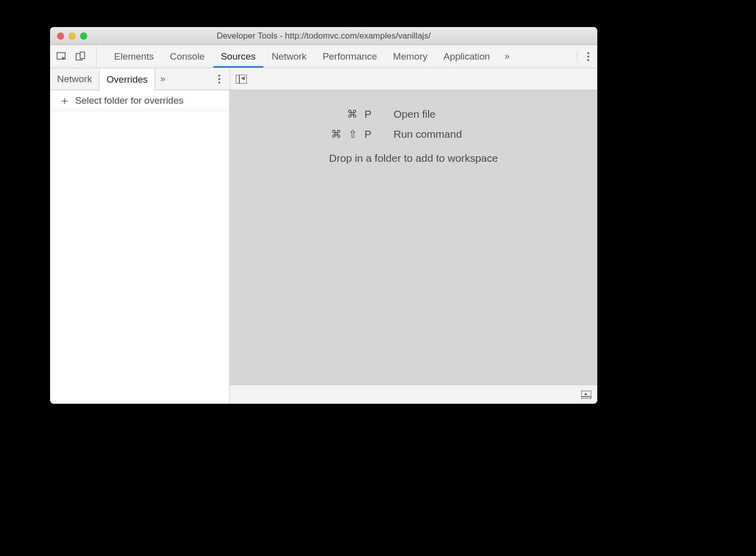 Image resolution: width=756 pixels, height=556 pixels. I want to click on hint-open-file: ⌘ P Open file, so click(414, 114).